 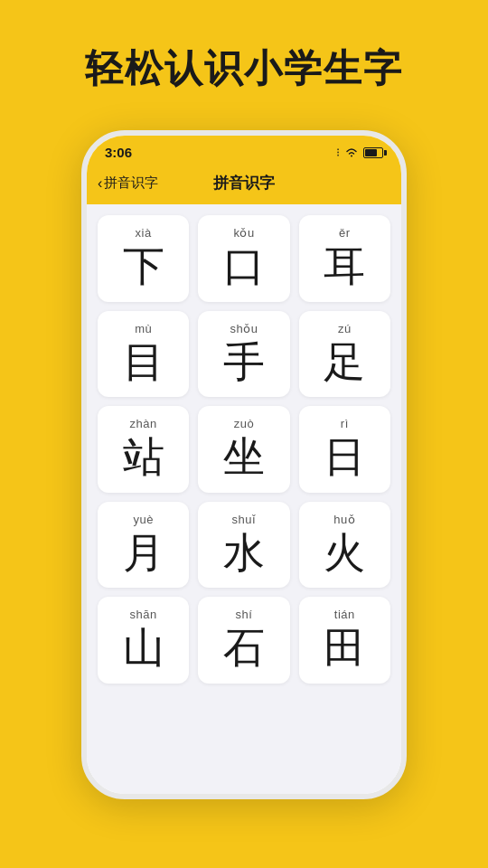 I want to click on pinyin-label: shǒu, so click(x=244, y=329).